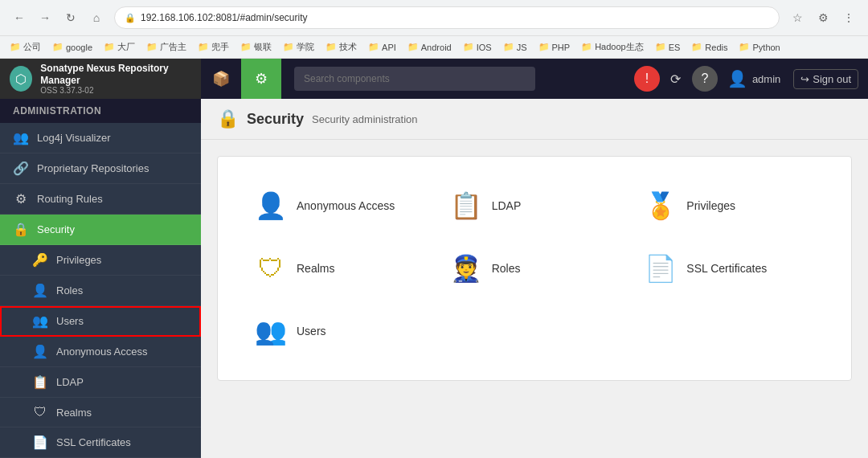 The width and height of the screenshot is (868, 458). I want to click on bookmark-android: 📁 Android, so click(429, 47).